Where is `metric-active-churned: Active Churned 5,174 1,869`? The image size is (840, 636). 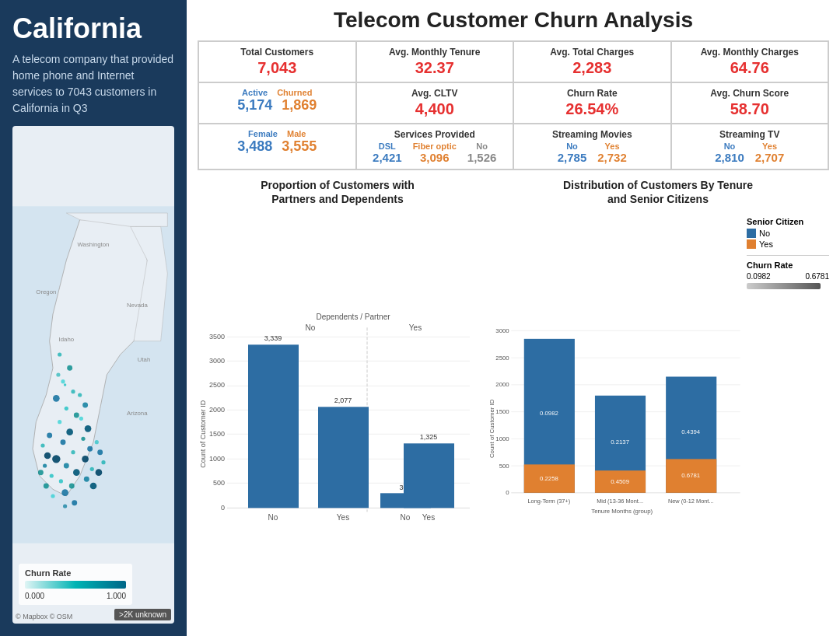
metric-active-churned: Active Churned 5,174 1,869 is located at coordinates (277, 103).